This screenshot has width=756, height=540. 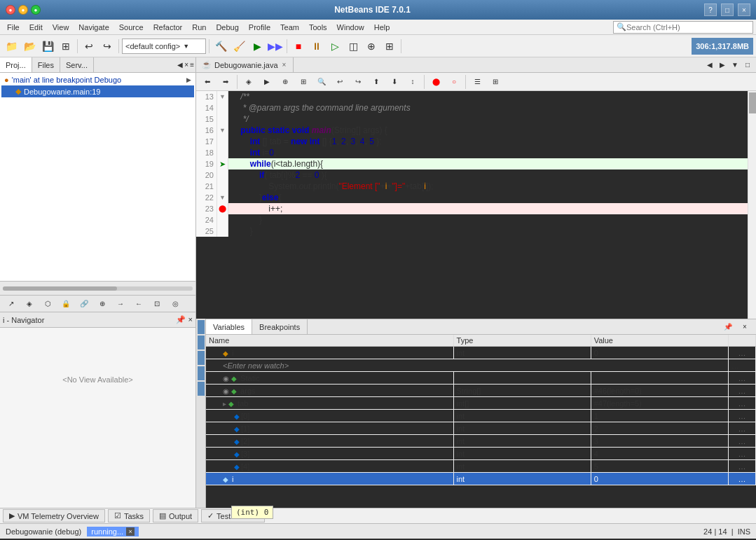 What do you see at coordinates (741, 353) in the screenshot?
I see `var-action-i: …` at bounding box center [741, 353].